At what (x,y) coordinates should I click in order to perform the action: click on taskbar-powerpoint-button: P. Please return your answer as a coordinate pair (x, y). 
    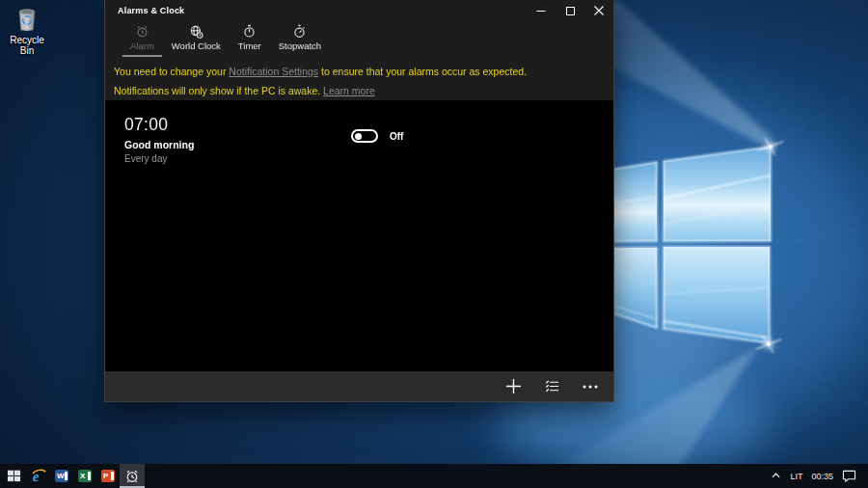
    Looking at the image, I should click on (108, 476).